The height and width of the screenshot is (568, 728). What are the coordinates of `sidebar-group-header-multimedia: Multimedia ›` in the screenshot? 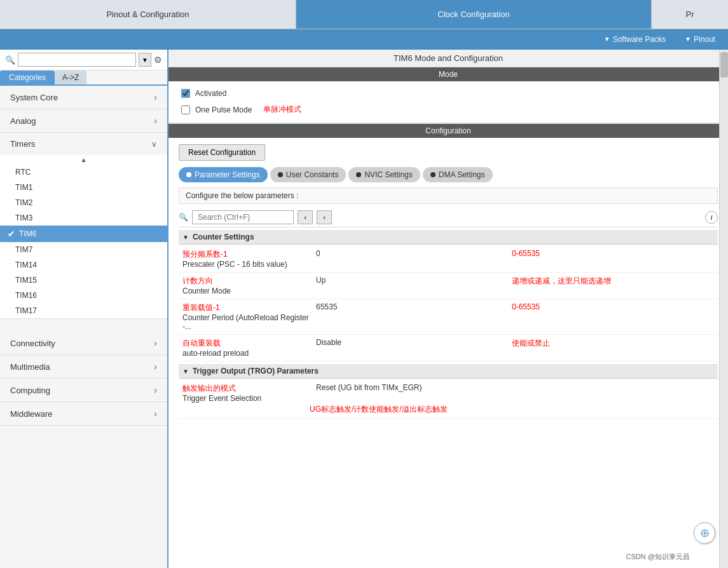 It's located at (84, 367).